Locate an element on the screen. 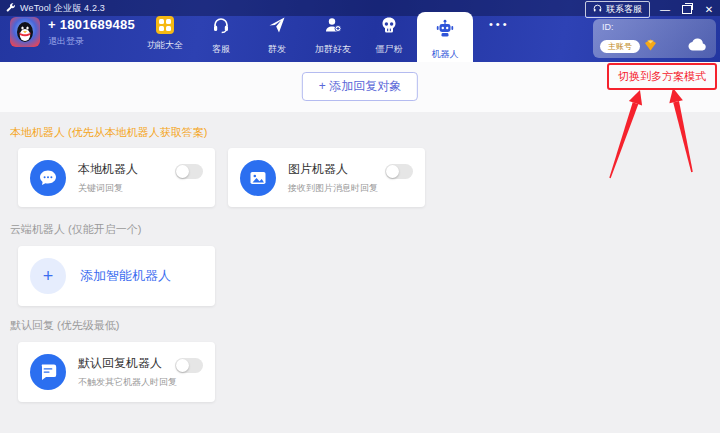 This screenshot has width=720, height=433. plus-icon: + is located at coordinates (48, 276).